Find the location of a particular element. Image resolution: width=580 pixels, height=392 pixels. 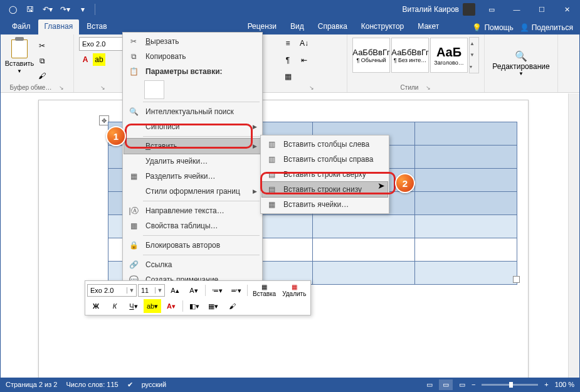

font-color-button: A▾ is located at coordinates (171, 306).